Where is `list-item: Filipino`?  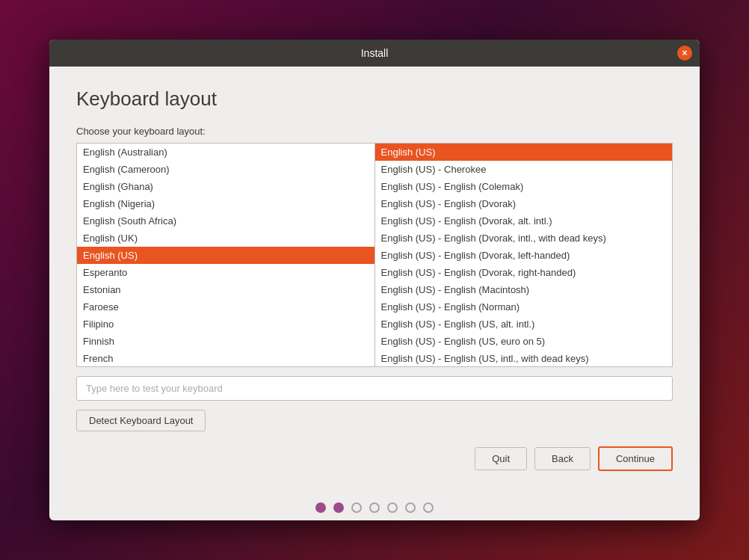
list-item: Filipino is located at coordinates (226, 324).